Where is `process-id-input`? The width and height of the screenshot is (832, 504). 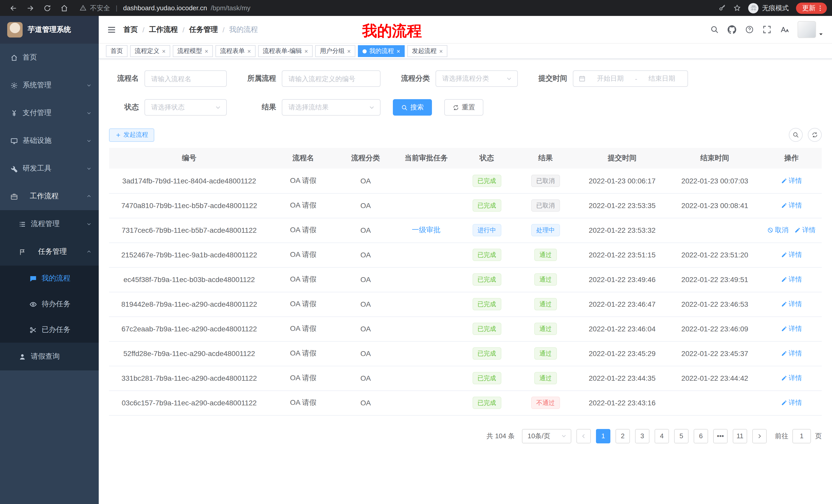
process-id-input is located at coordinates (331, 79).